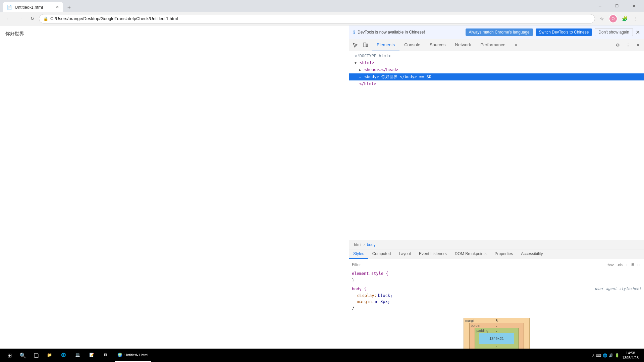 The width and height of the screenshot is (644, 362). What do you see at coordinates (633, 265) in the screenshot?
I see `toggle-layout-button: ⊞` at bounding box center [633, 265].